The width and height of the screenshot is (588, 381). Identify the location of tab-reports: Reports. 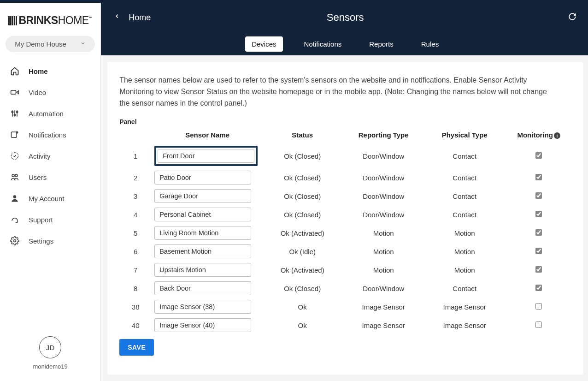
(382, 44).